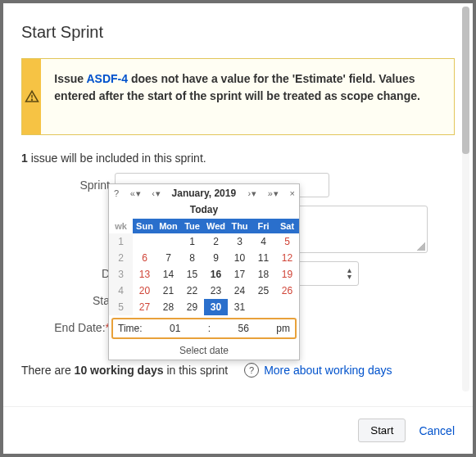 The image size is (476, 457). Describe the element at coordinates (107, 79) in the screenshot. I see `issue-link: ASDF-4` at that location.